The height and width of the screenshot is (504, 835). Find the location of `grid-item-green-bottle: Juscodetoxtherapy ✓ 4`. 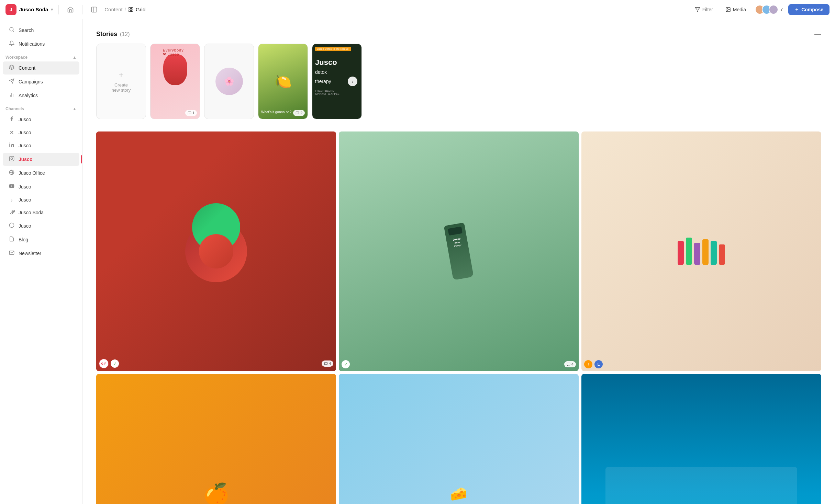

grid-item-green-bottle: Juscodetoxtherapy ✓ 4 is located at coordinates (459, 251).